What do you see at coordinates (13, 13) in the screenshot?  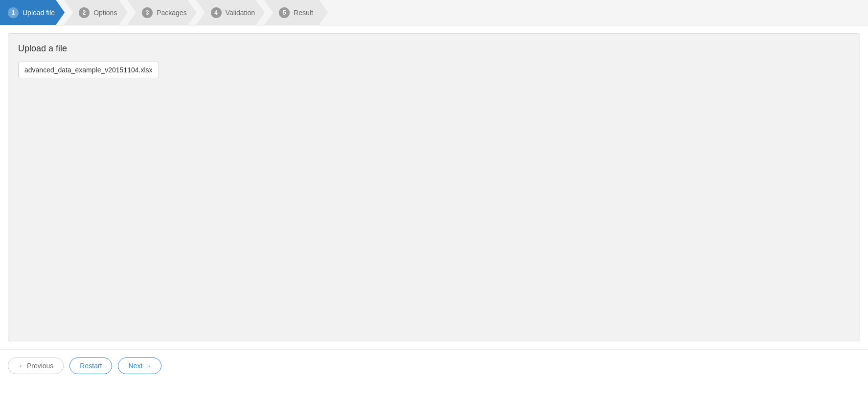 I see `step-1-number: 1` at bounding box center [13, 13].